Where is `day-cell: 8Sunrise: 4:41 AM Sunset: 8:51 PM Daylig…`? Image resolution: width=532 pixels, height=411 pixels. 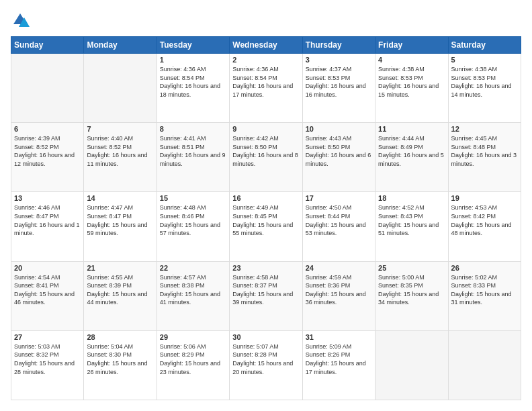
day-cell: 8Sunrise: 4:41 AM Sunset: 8:51 PM Daylig… is located at coordinates (193, 157).